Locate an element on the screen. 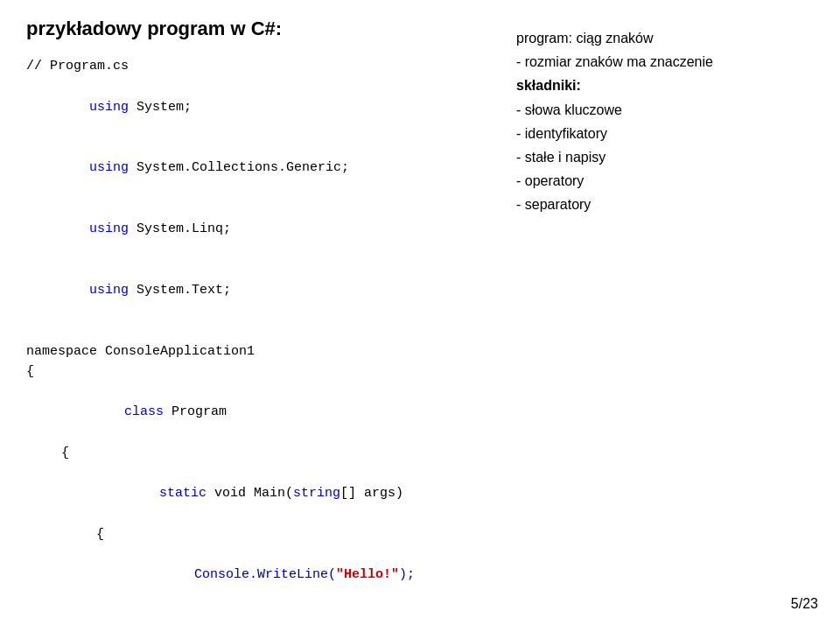 The width and height of the screenshot is (840, 625). description-text: program: ciąg znaków - rozmiar znaków ma… is located at coordinates (678, 122).